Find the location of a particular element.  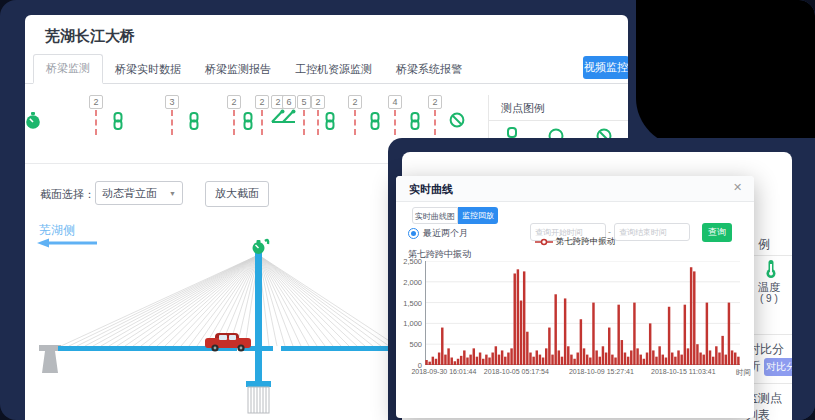

sensor-gauge-icon is located at coordinates (33, 114).